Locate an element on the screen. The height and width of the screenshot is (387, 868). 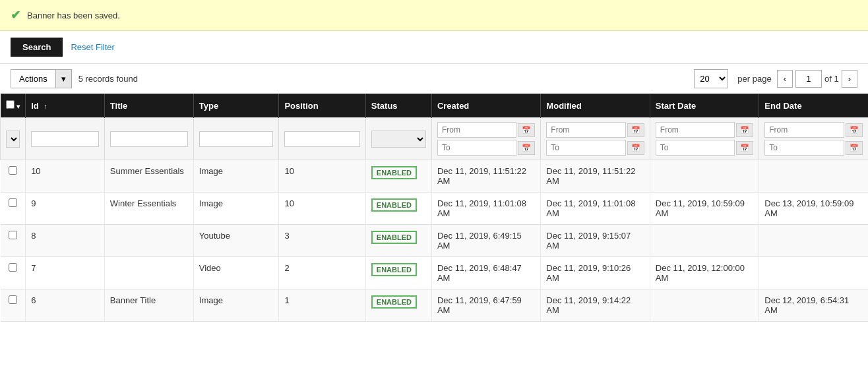
row-end-date: Dec 12, 2019, 6:54:31 AM is located at coordinates (814, 306).